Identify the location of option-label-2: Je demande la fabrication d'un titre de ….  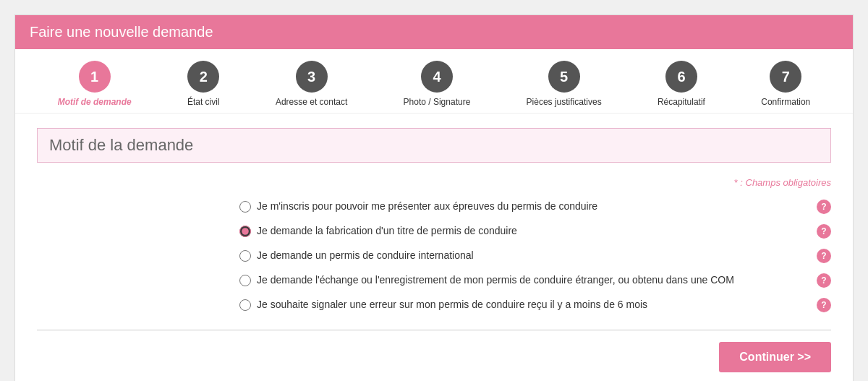
(532, 231).